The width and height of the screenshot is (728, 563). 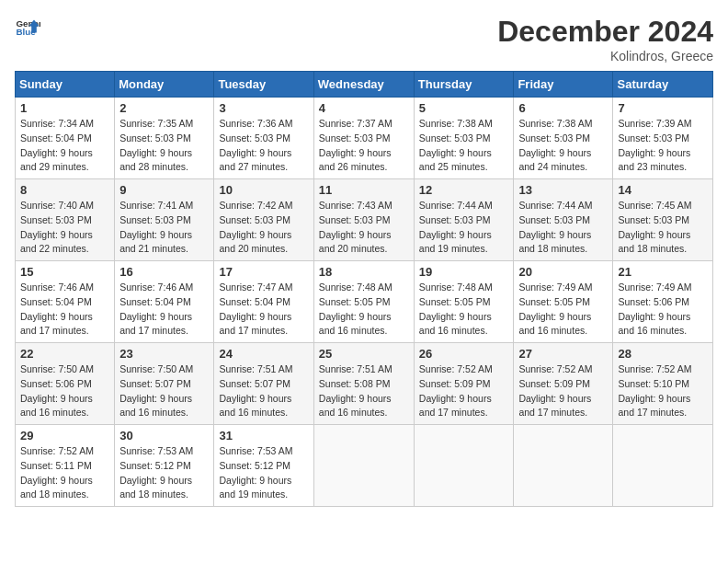 I want to click on calendar-cell: 29 Sunrise: 7:52 AM Sunset: 5:11 PM Dayl…, so click(x=65, y=465).